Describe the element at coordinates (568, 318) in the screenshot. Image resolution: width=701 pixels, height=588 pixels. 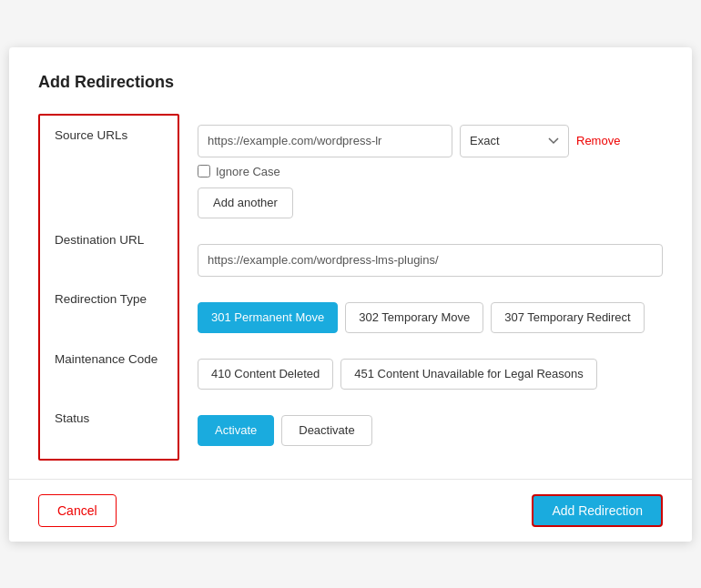
I see `type-btn-307: 307 Temporary Redirect` at that location.